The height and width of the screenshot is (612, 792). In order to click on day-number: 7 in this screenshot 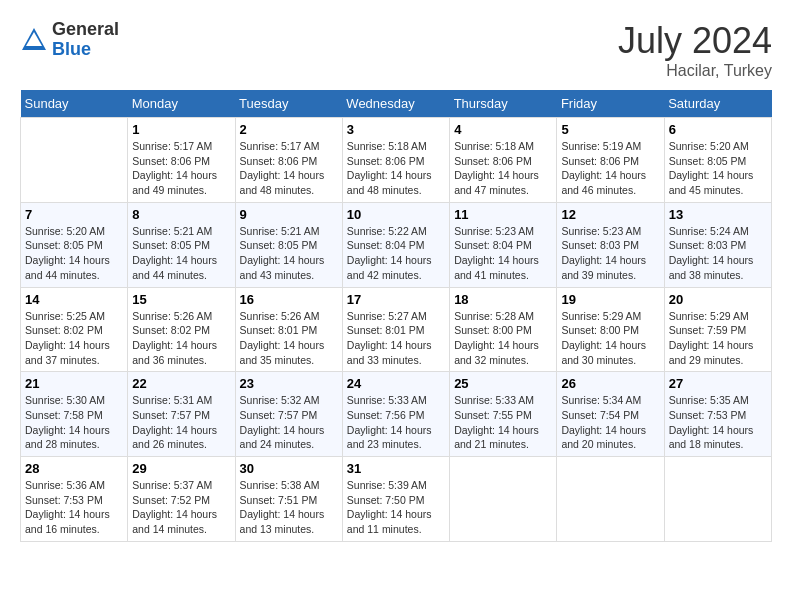, I will do `click(74, 214)`.